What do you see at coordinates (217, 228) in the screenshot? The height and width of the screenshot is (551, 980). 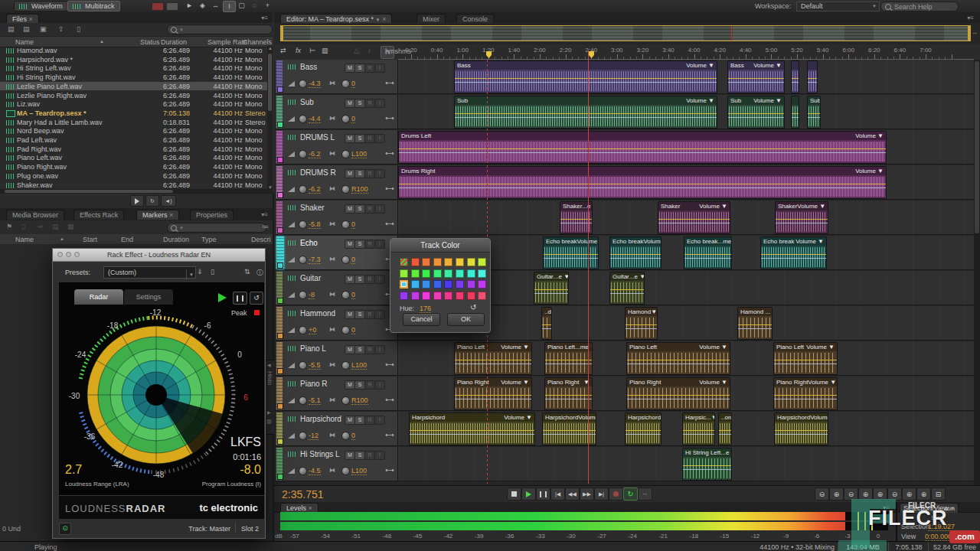 I see `markers-search-input: ▼` at bounding box center [217, 228].